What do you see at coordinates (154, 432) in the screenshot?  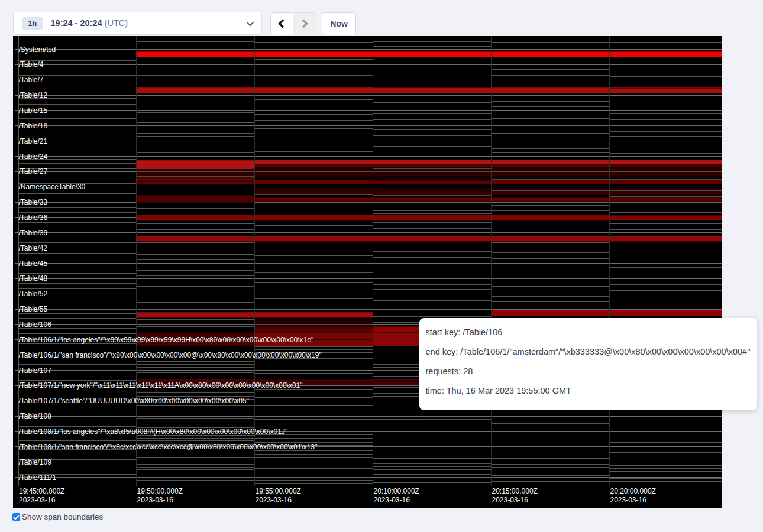 I see `svg-text:/Table/108/1/"los angeles"/"\x: /Table/108/1/"los angeles"/"\xa8\xf5\u00…` at bounding box center [154, 432].